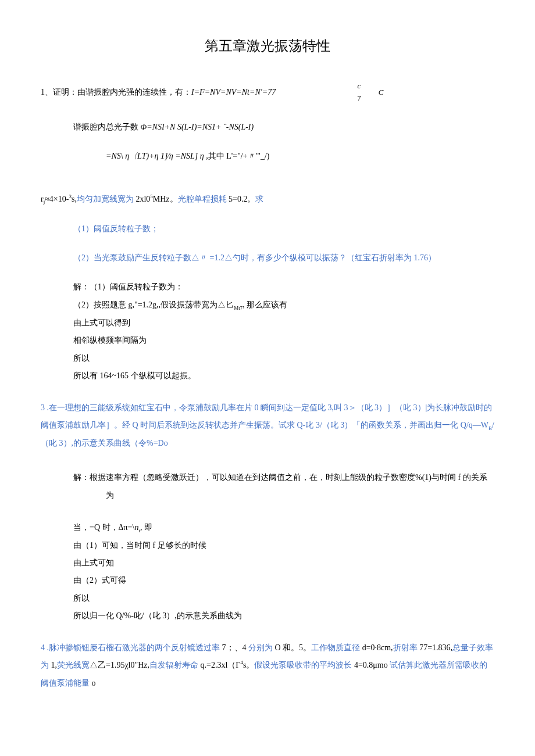 Image resolution: width=535 pixels, height=756 pixels. What do you see at coordinates (268, 546) in the screenshot?
I see `sol3-line2: 由（1）可知，当时间 f 足够长的时候` at bounding box center [268, 546].